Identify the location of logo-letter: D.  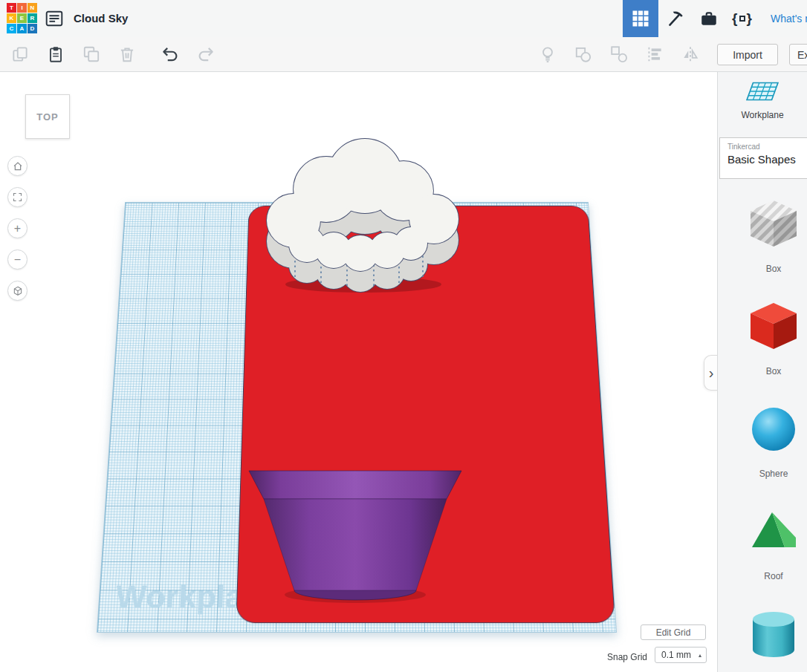
(33, 28).